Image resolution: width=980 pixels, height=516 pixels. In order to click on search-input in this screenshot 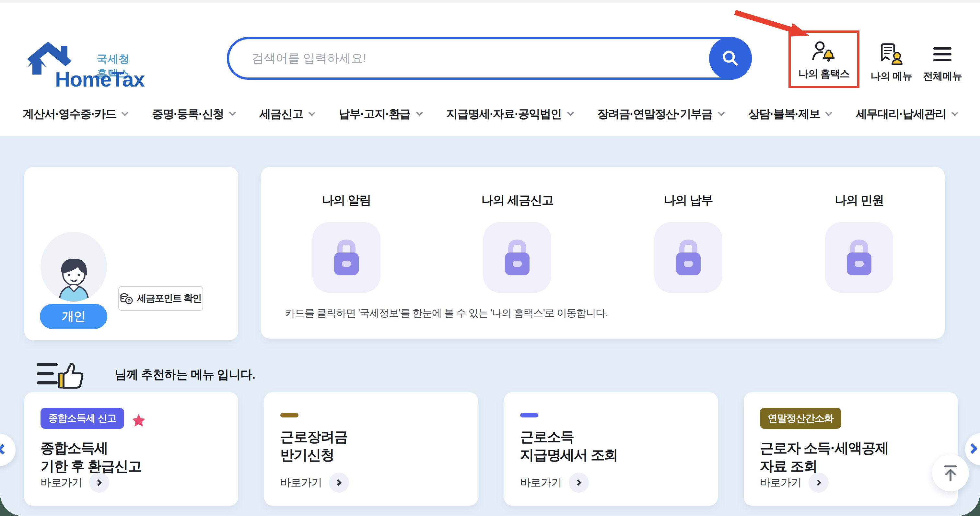, I will do `click(471, 59)`.